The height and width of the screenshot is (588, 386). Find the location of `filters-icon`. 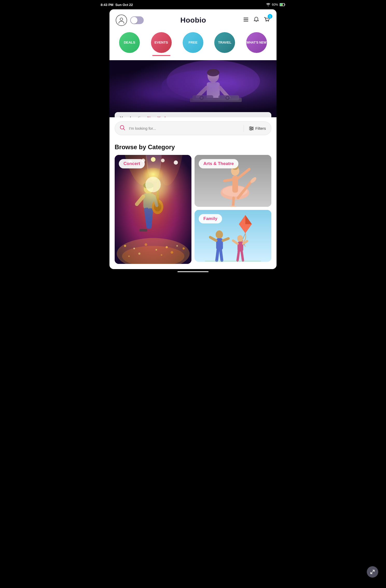

filters-icon is located at coordinates (251, 128).